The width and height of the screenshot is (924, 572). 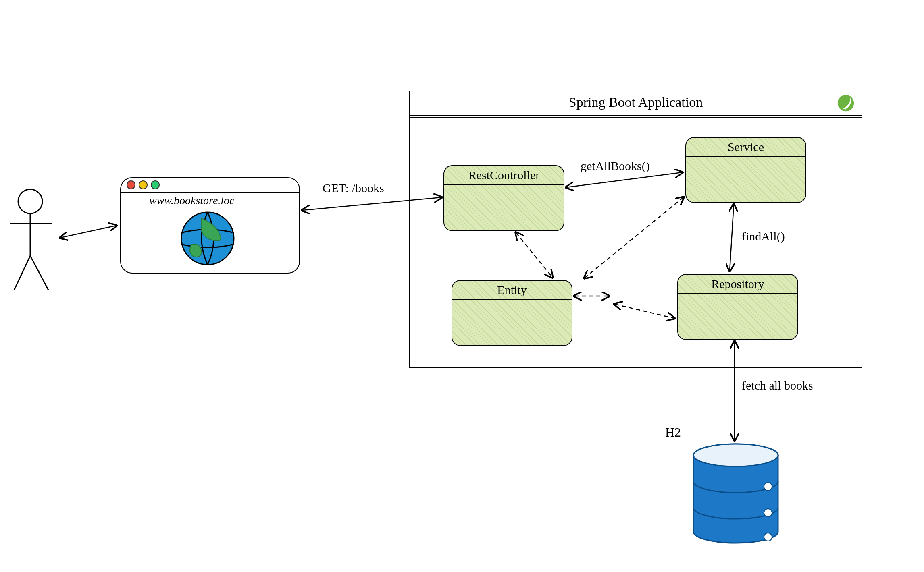 What do you see at coordinates (777, 385) in the screenshot?
I see `fetch-all-books-label: fetch all books` at bounding box center [777, 385].